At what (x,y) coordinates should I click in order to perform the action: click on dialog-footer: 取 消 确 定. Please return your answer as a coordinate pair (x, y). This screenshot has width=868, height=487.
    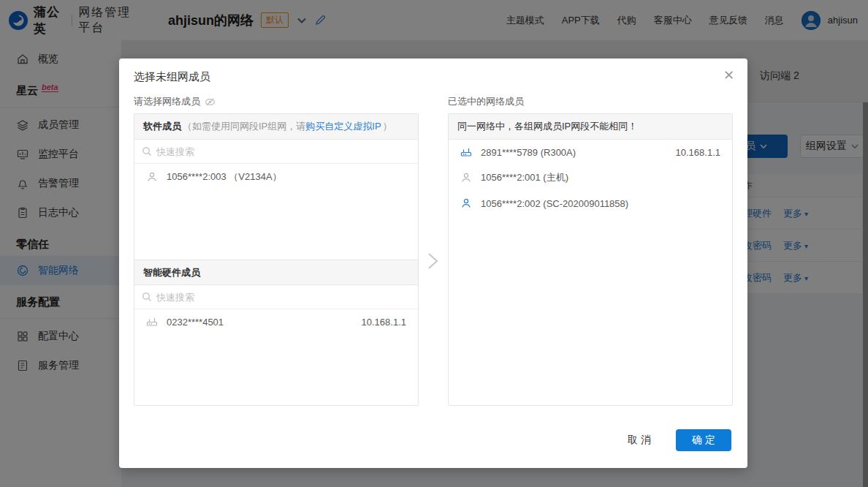
    Looking at the image, I should click on (679, 440).